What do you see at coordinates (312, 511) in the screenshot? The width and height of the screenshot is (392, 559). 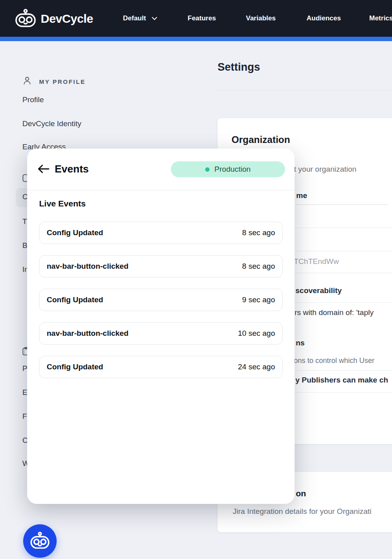 I see `jira-card-description: Jira Integration details for your Organi…` at bounding box center [312, 511].